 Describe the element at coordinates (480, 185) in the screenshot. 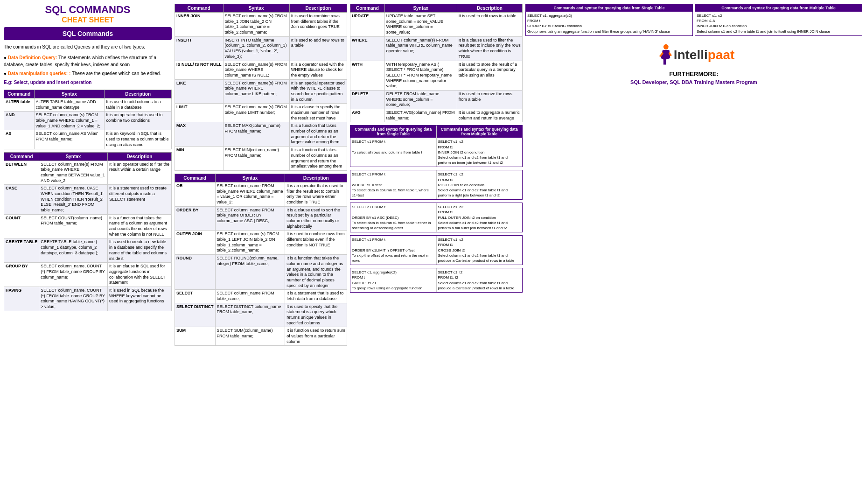

I see `query-multiple-content: SELECT c1, c2 FROM t1 RIGHT JOIN t2 on c…` at that location.